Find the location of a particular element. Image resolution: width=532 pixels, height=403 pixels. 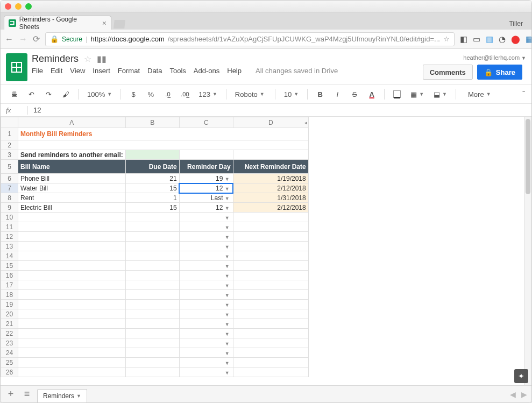

menu-insert: Insert is located at coordinates (101, 71).